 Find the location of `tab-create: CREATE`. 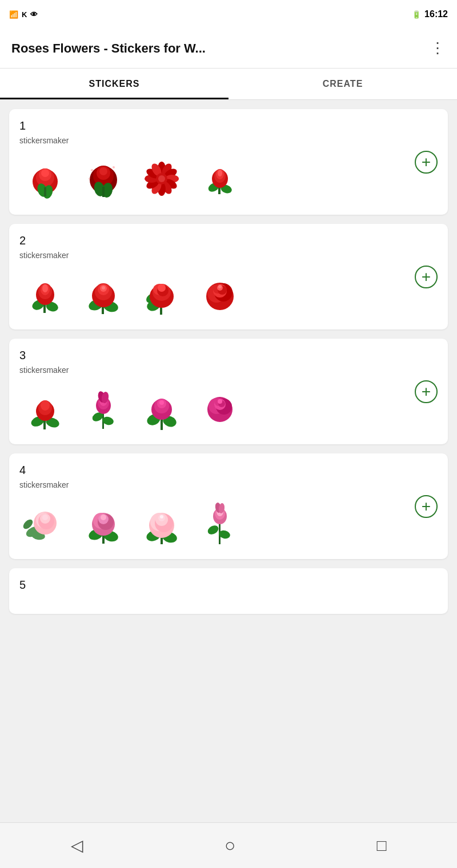

tab-create: CREATE is located at coordinates (343, 84).